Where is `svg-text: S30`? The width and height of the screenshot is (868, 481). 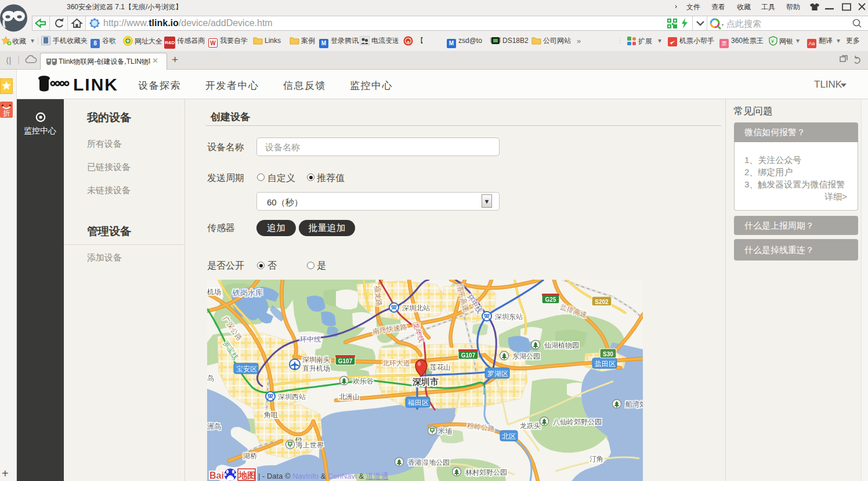 svg-text: S30 is located at coordinates (608, 354).